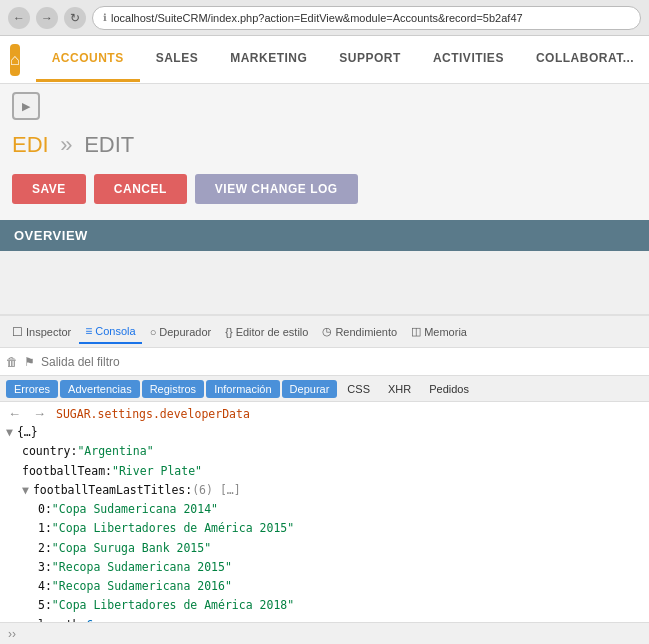  Describe the element at coordinates (340, 586) in the screenshot. I see `console-line: 4: "Recopa Sudamericana 2016"` at that location.